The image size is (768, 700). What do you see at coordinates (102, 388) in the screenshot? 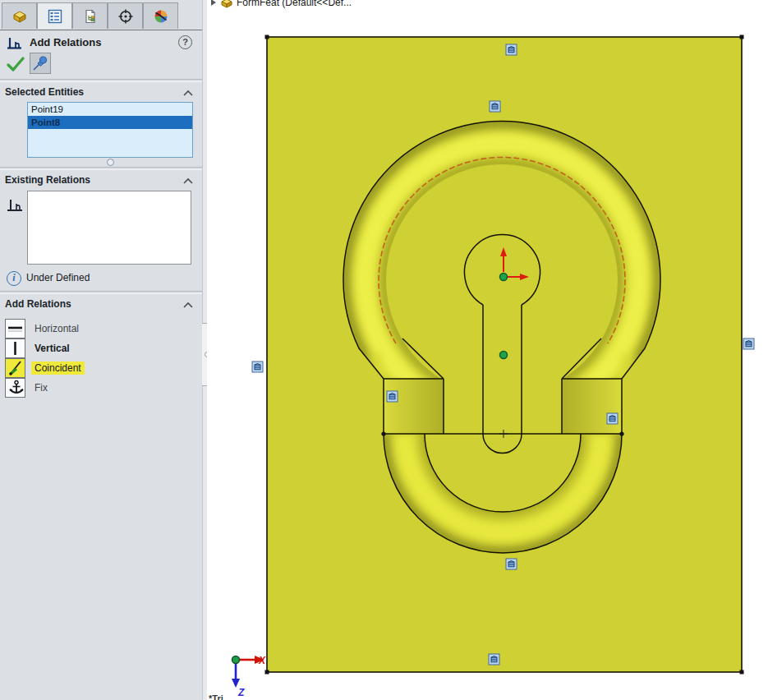
I see `relation-option-fix: Fix` at bounding box center [102, 388].